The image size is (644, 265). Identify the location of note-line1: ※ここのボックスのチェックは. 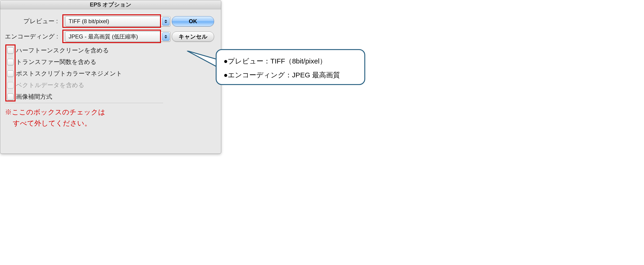
(55, 112).